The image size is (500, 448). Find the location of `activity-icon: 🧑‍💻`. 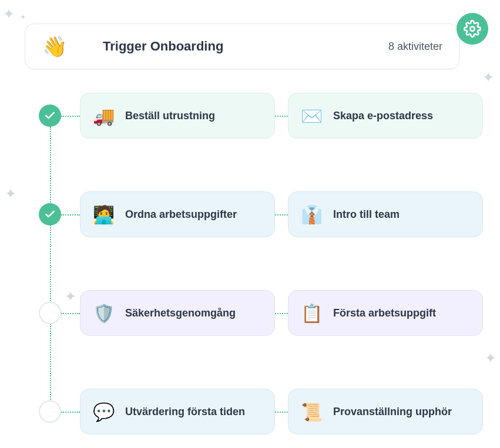

activity-icon: 🧑‍💻 is located at coordinates (103, 214).